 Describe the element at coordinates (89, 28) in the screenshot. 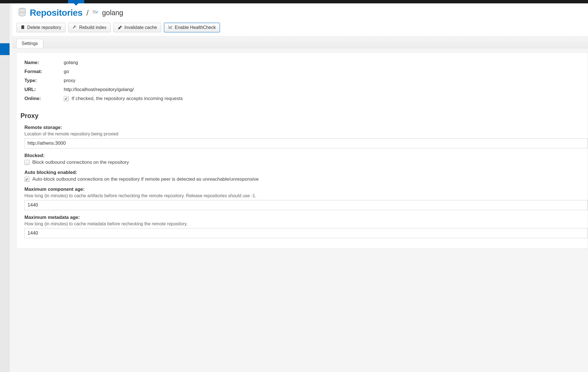

I see `rebuild-index-button: Rebuild index` at that location.